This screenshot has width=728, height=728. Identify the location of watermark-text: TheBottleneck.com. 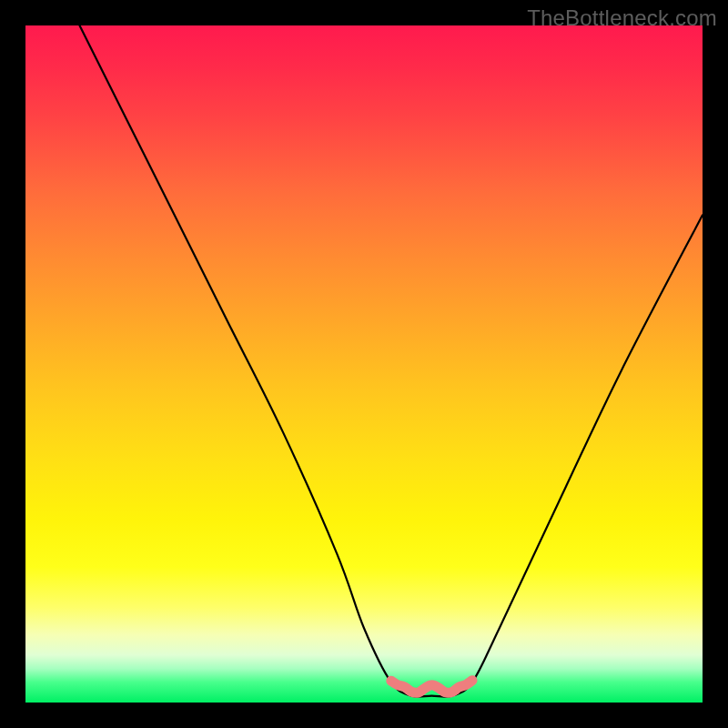
(622, 18).